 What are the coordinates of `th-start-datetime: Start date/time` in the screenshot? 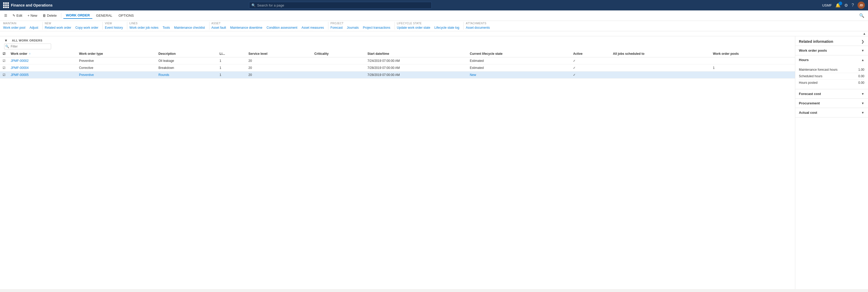 It's located at (416, 54).